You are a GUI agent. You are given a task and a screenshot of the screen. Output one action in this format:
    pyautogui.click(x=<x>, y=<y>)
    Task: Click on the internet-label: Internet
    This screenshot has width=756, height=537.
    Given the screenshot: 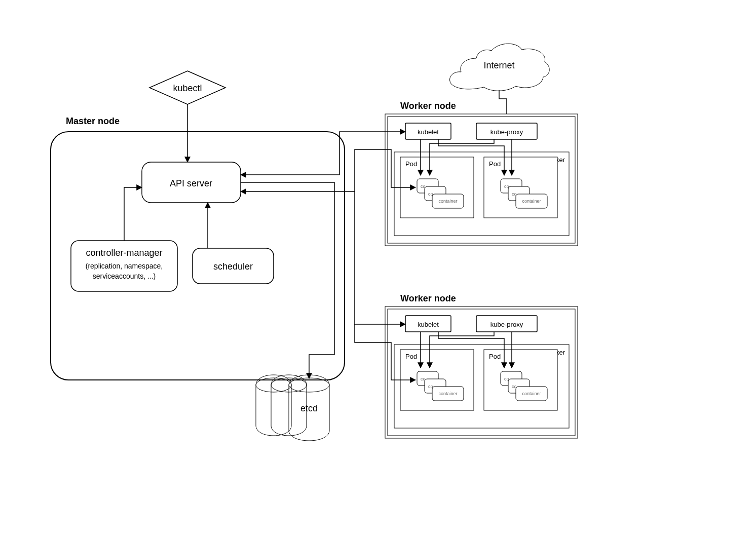 What is the action you would take?
    pyautogui.click(x=499, y=65)
    